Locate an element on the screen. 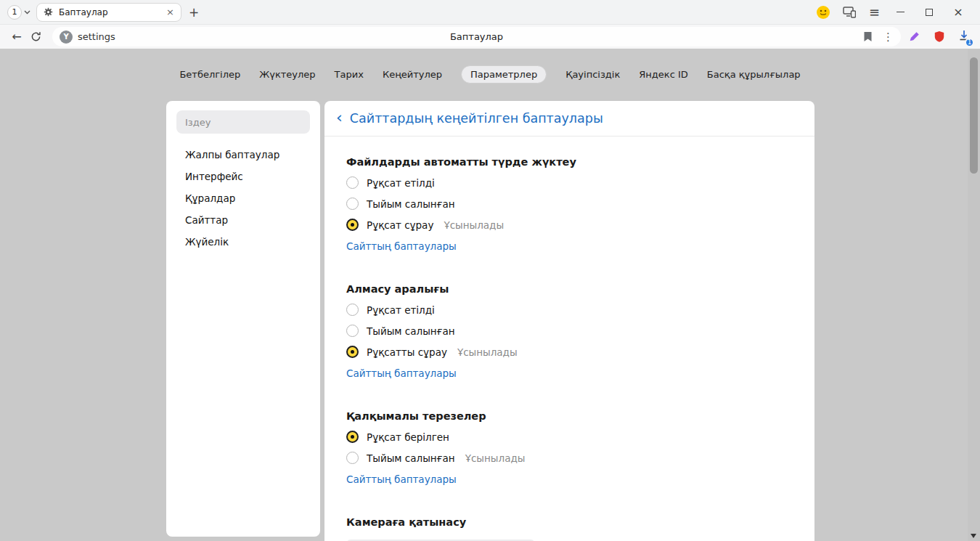  tab-counter-badge: 1 is located at coordinates (15, 12).